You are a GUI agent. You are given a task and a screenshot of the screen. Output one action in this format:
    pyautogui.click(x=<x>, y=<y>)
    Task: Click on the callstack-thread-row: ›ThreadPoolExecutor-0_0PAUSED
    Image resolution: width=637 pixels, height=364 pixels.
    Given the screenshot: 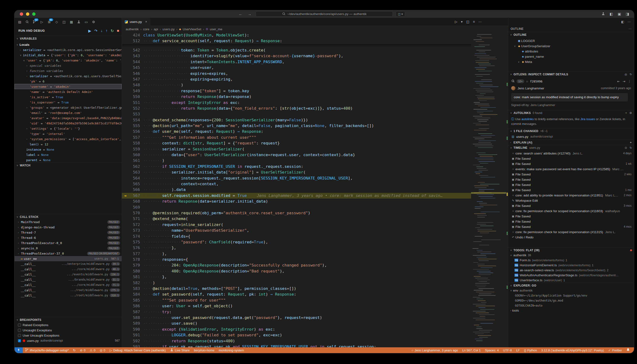 What is the action you would take?
    pyautogui.click(x=68, y=243)
    